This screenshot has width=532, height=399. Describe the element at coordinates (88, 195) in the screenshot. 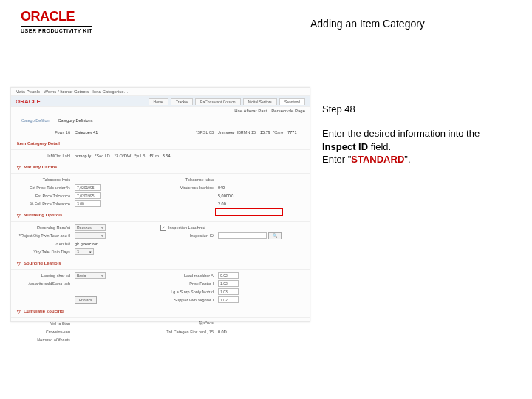

I see `ext-price-2-input: 7,0201995` at that location.